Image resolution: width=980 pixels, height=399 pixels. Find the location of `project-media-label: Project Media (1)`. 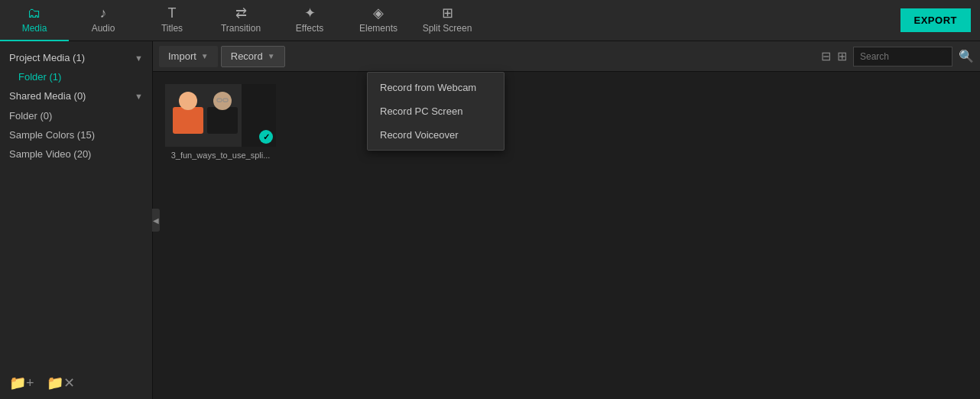

project-media-label: Project Media (1) is located at coordinates (47, 58).